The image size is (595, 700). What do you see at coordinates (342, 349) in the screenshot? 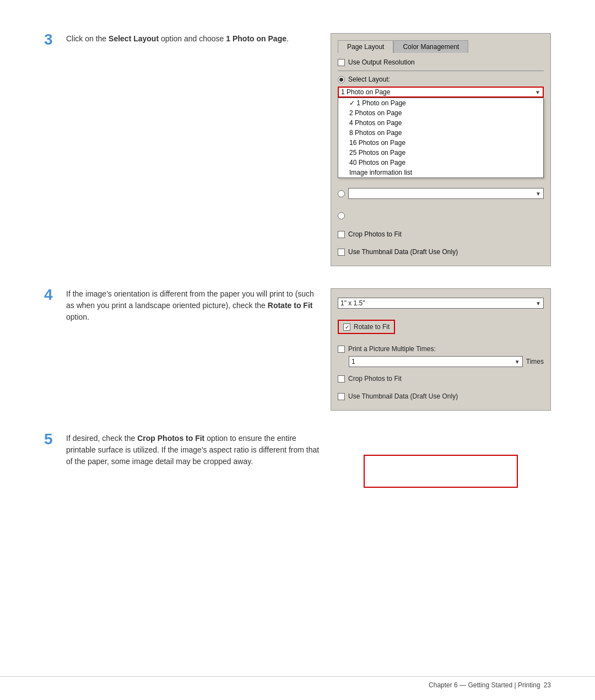
I see `print-multiple-checkbox` at bounding box center [342, 349].